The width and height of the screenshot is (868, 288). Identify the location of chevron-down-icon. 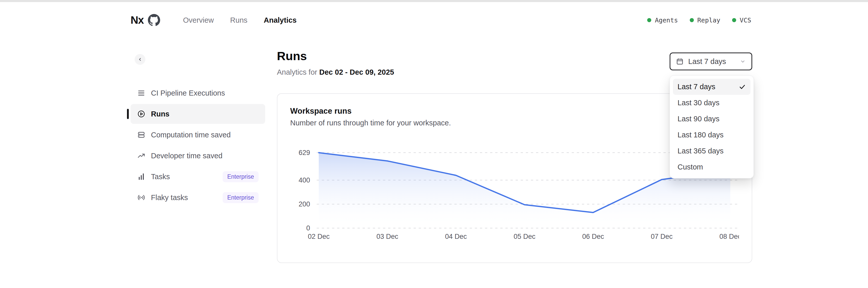
(743, 61).